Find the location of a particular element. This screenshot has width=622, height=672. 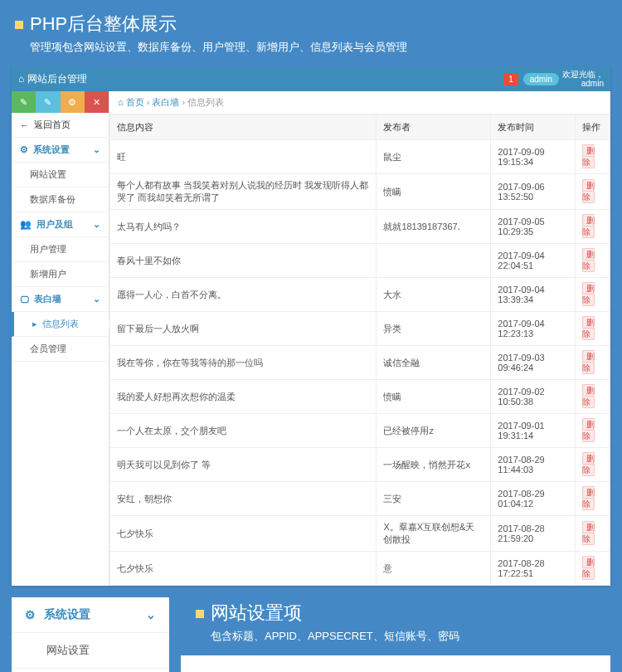

cell-content: 我的爱人好想再次想你的温柔 is located at coordinates (244, 397).